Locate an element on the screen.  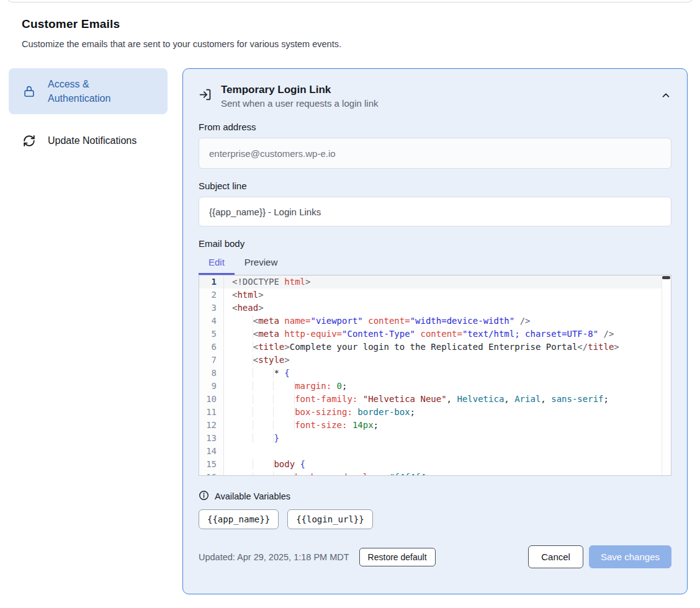
line-number: 5 is located at coordinates (212, 334).